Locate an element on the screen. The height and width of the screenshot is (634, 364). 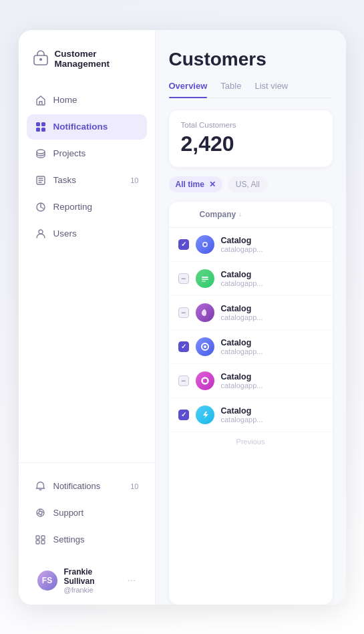
sidebar-item-tasks: Tasks 10 is located at coordinates (87, 180).